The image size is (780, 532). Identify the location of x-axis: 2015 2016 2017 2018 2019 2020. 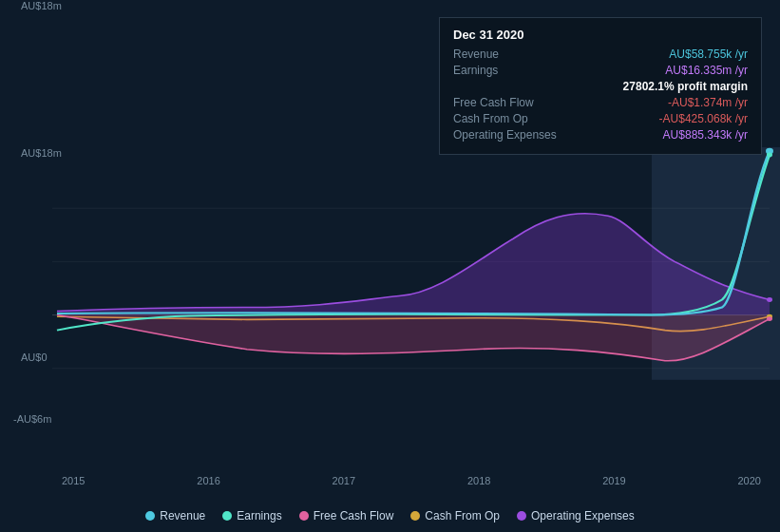
(411, 481).